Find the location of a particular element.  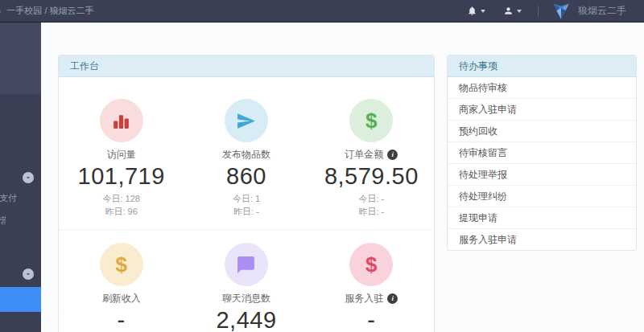

todo-item: 服务入驻申请 is located at coordinates (542, 240).